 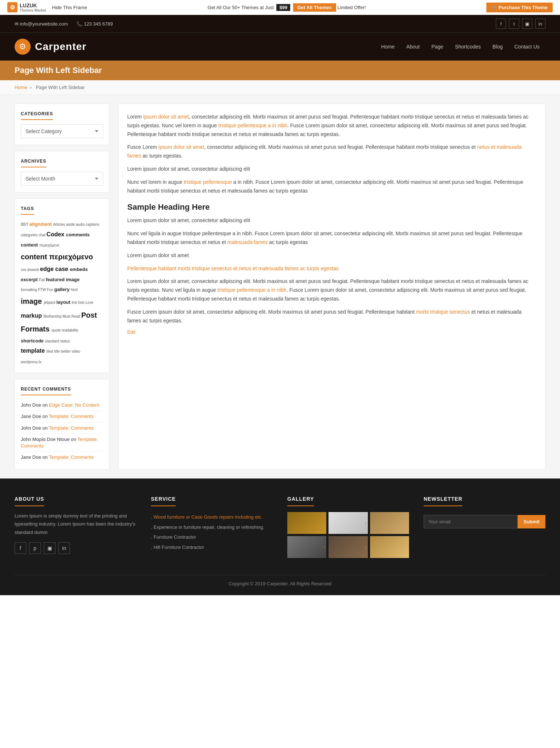 What do you see at coordinates (50, 548) in the screenshot?
I see `footer-instagram-icon: ▣` at bounding box center [50, 548].